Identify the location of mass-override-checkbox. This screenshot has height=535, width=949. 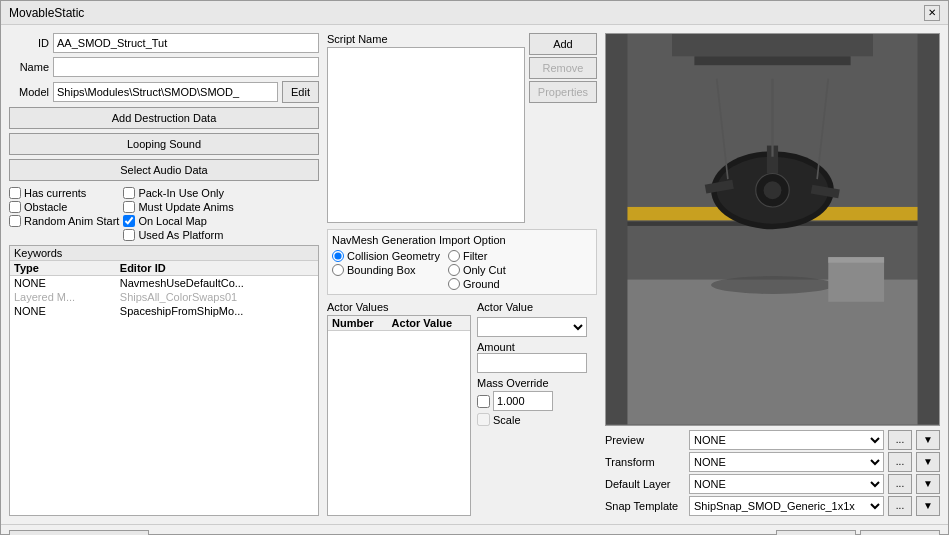
(484, 402).